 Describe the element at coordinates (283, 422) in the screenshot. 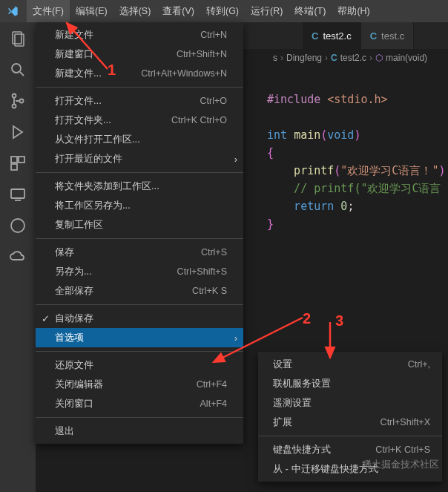

I see `menu-item-label: 扩展` at that location.